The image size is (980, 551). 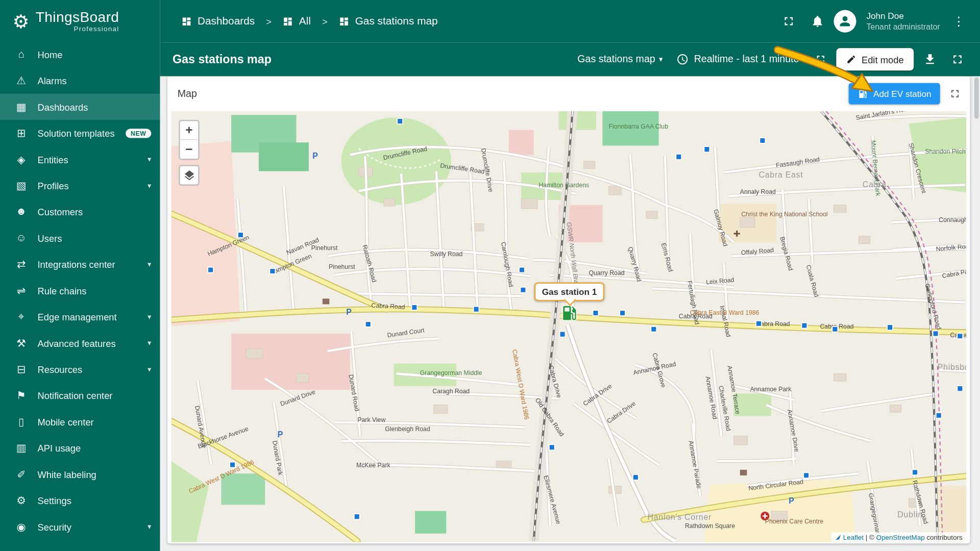 What do you see at coordinates (21, 474) in the screenshot?
I see `white-labeling-icon: ✐` at bounding box center [21, 474].